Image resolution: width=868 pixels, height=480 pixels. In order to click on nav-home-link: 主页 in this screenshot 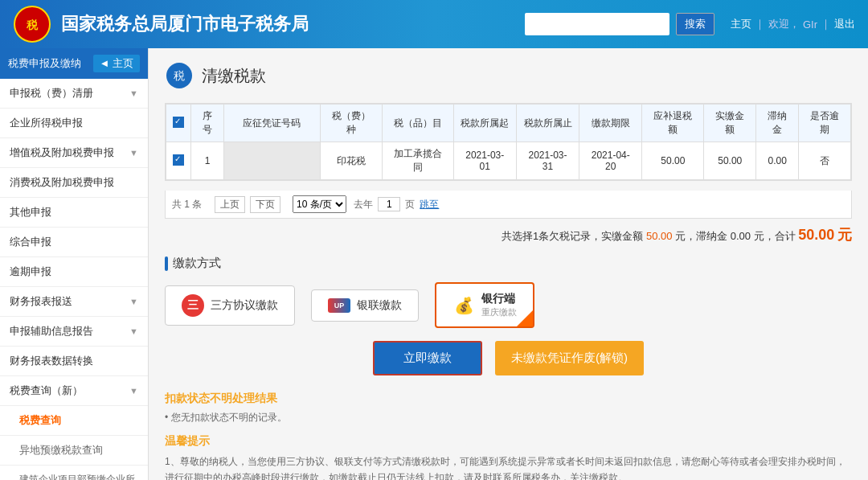, I will do `click(741, 24)`.